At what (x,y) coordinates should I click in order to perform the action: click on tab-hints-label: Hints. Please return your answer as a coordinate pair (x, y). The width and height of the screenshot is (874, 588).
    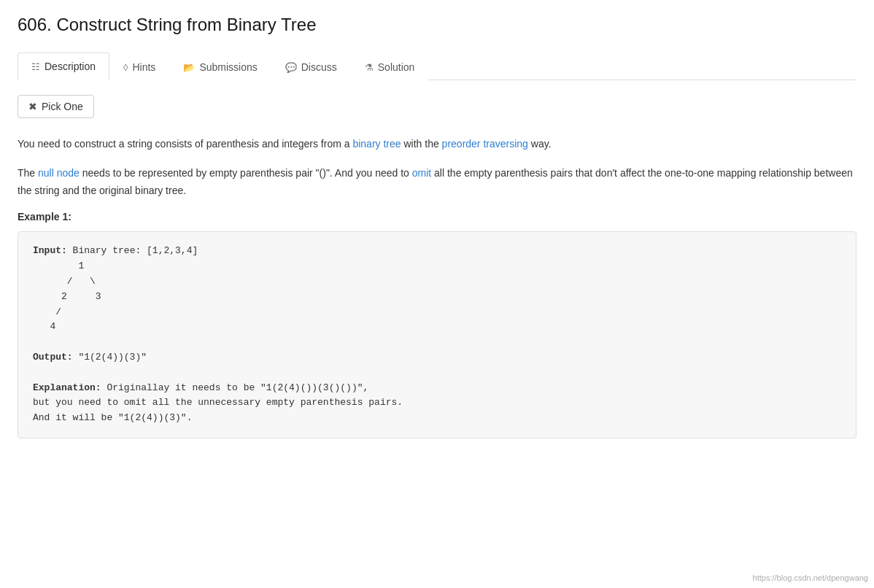
    Looking at the image, I should click on (144, 67).